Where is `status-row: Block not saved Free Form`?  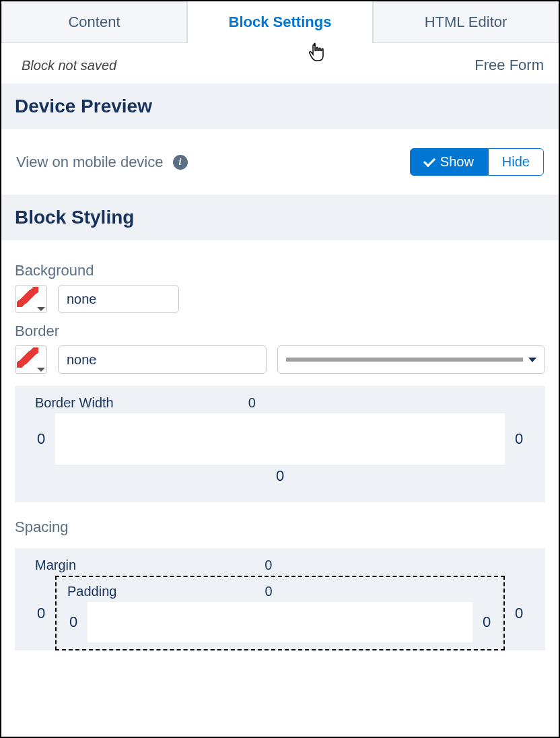 status-row: Block not saved Free Form is located at coordinates (280, 63).